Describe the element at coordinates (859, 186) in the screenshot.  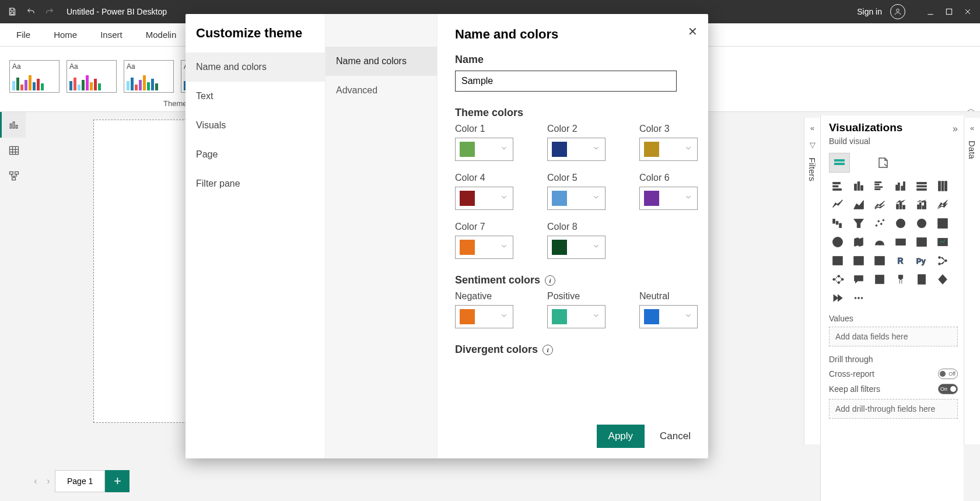
I see `viz-stacked-column-icon` at that location.